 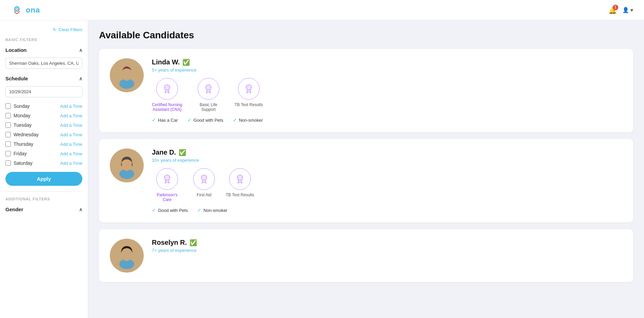 I want to click on card-top: Roselyn R. ✅ 7+ years of experience, so click(x=366, y=256).